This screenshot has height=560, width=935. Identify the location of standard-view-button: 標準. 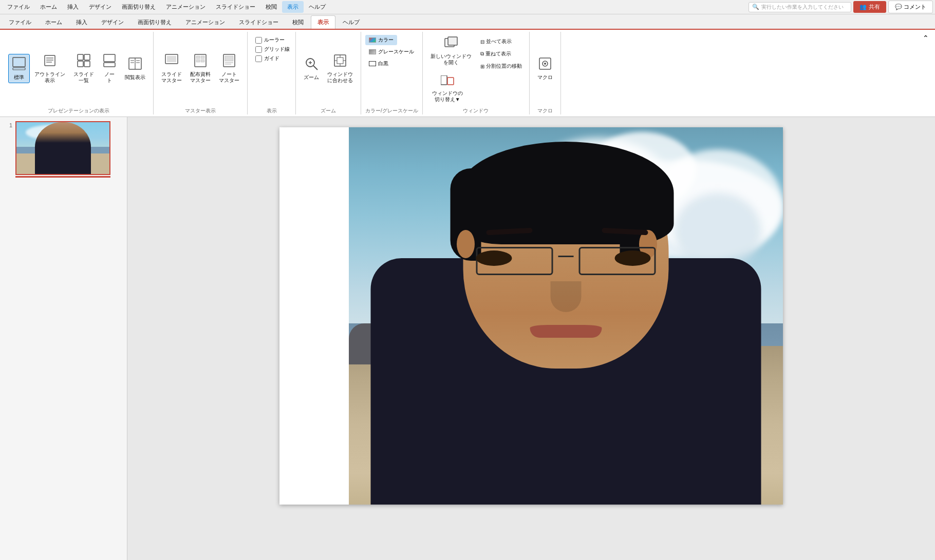
(19, 69).